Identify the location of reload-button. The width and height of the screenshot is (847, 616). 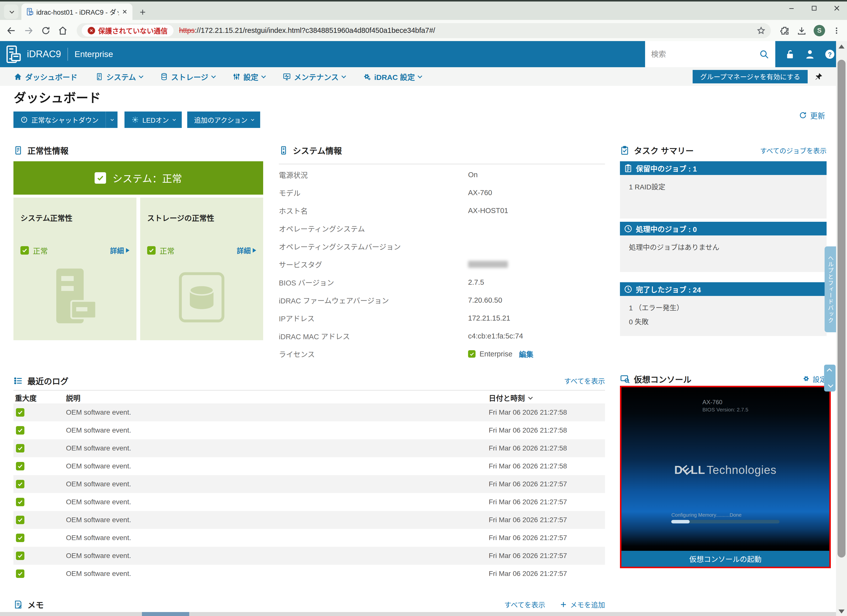
(46, 31).